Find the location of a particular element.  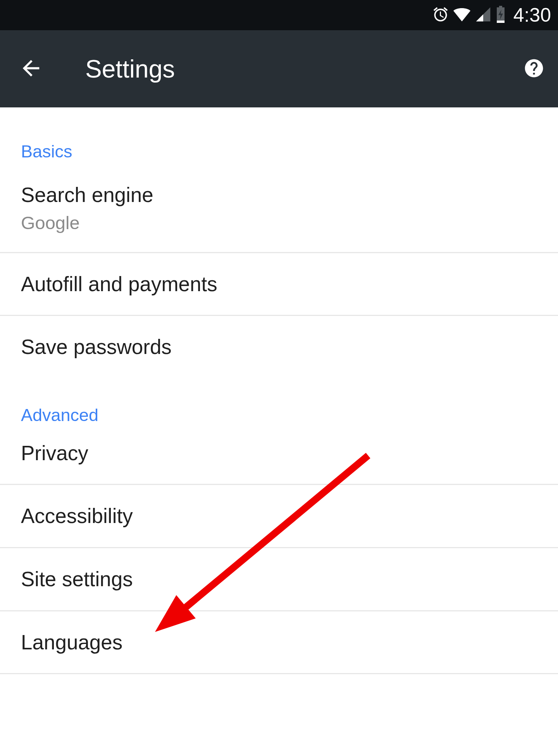

item-title: Site settings is located at coordinates (279, 579).